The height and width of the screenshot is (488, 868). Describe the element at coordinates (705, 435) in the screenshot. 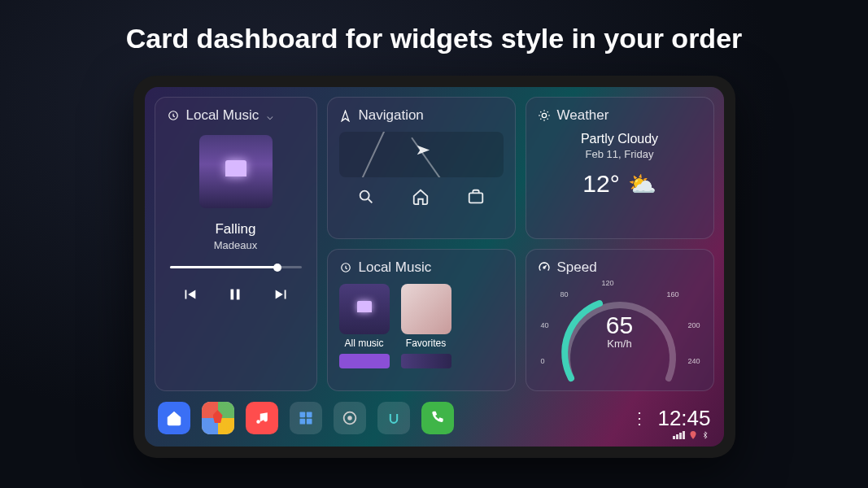

I see `bluetooth-icon` at that location.